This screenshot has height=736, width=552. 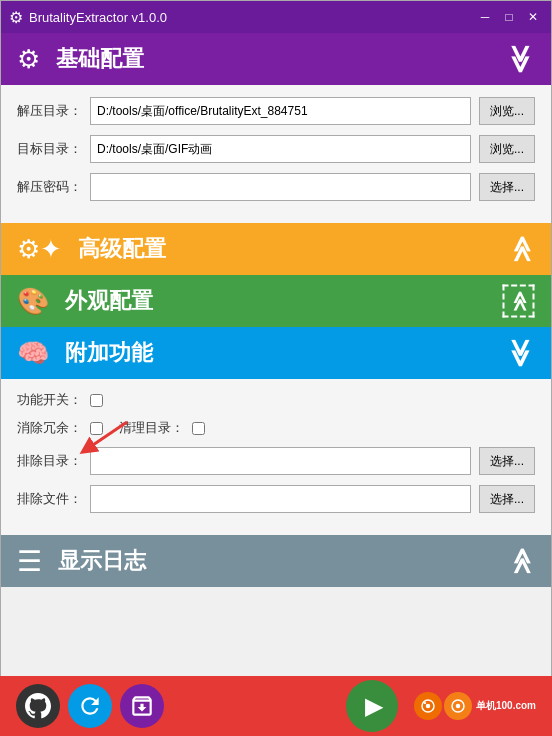 What do you see at coordinates (276, 111) in the screenshot?
I see `extract-dir-row: 解压目录： 浏览...` at bounding box center [276, 111].